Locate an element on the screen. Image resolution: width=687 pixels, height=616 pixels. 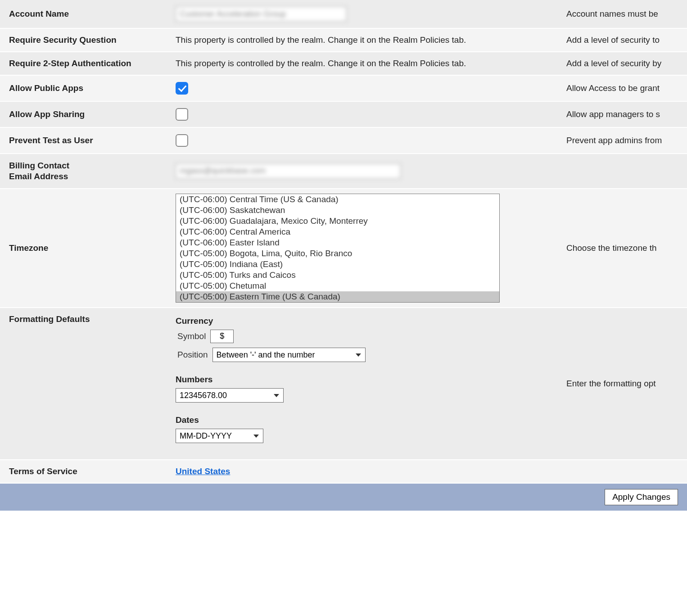
value-terms-of-service: United States is located at coordinates (362, 471).